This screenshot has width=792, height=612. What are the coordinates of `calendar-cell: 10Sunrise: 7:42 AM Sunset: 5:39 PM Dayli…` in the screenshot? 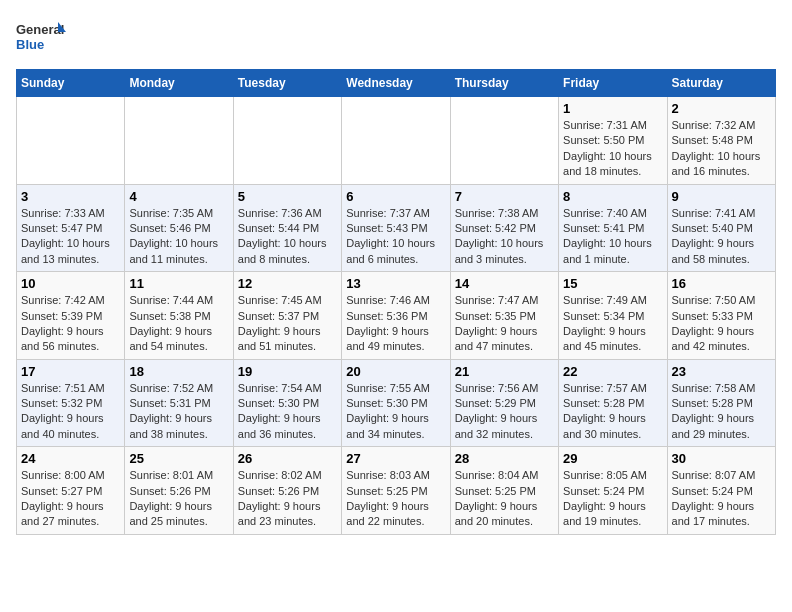 It's located at (71, 316).